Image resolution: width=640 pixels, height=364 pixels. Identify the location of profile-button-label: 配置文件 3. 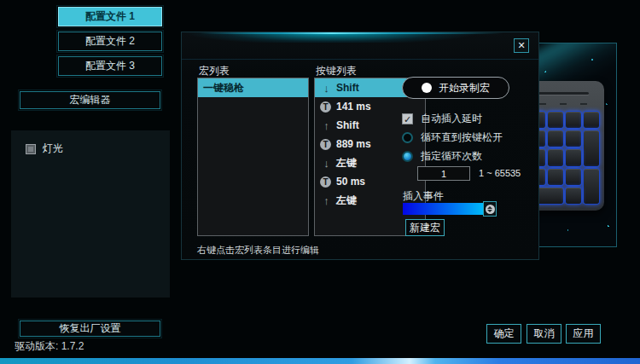
(110, 66).